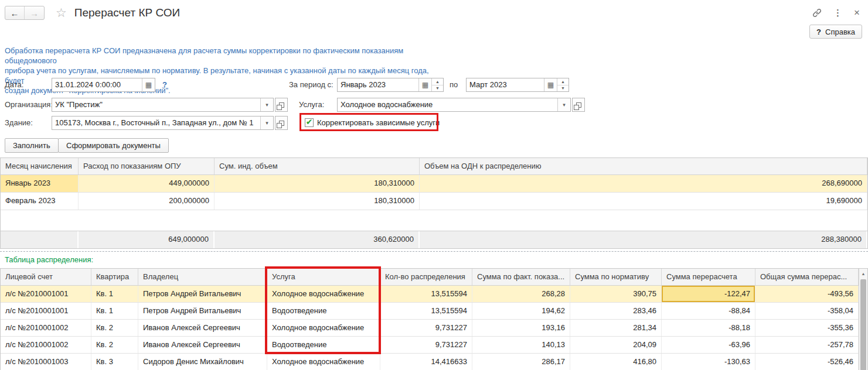  I want to click on table-cell: 180,310000, so click(317, 184).